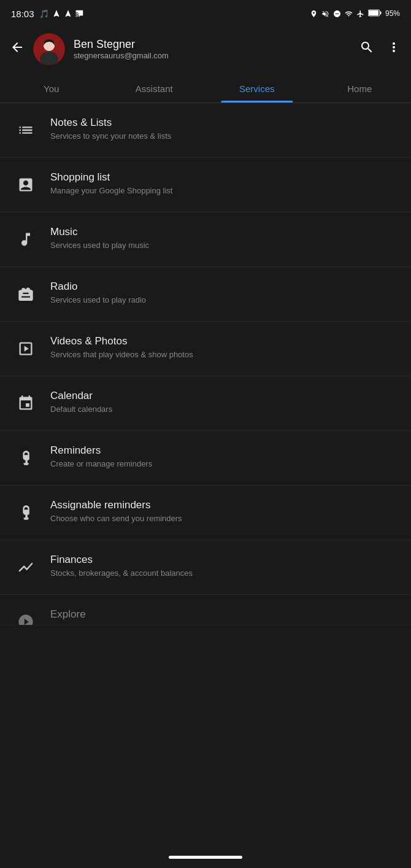 The height and width of the screenshot is (868, 411). I want to click on tab-home: Home, so click(360, 88).